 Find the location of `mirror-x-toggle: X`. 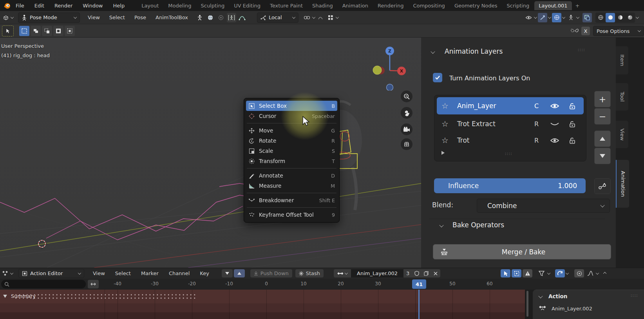

mirror-x-toggle: X is located at coordinates (586, 31).